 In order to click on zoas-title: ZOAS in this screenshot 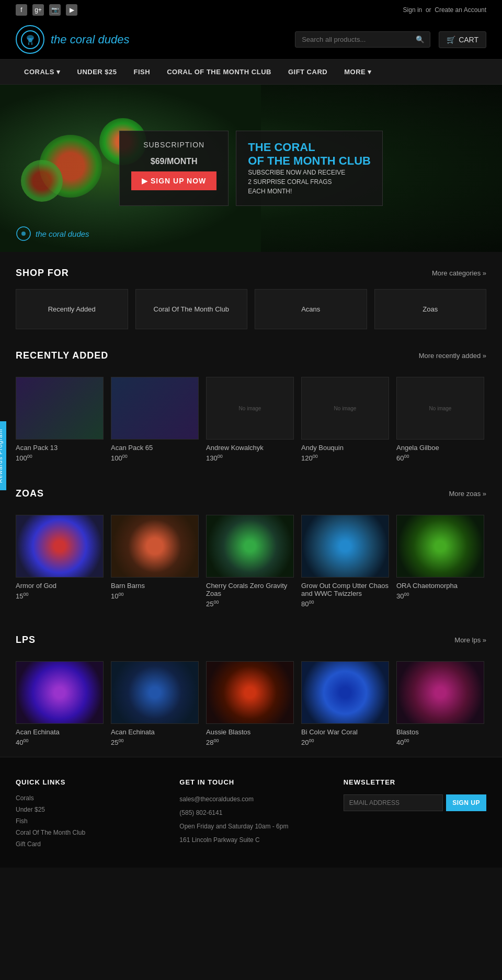, I will do `click(30, 493)`.